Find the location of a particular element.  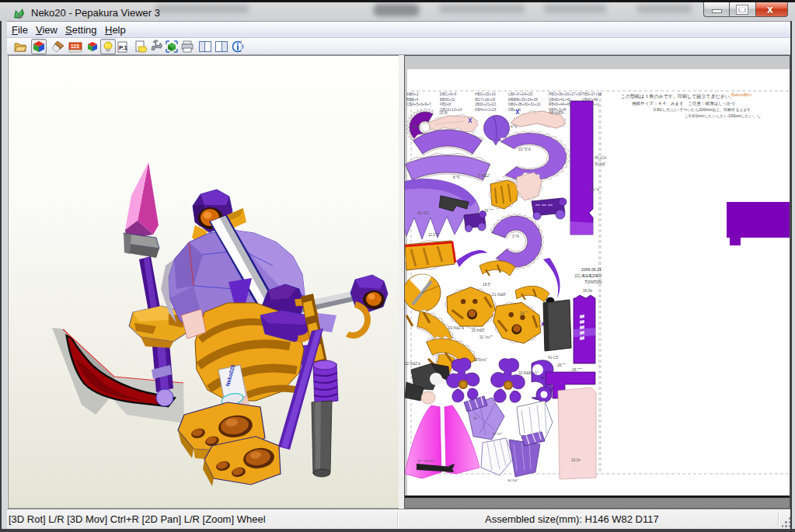

svg-text: 43.ˇA is located at coordinates (595, 190).